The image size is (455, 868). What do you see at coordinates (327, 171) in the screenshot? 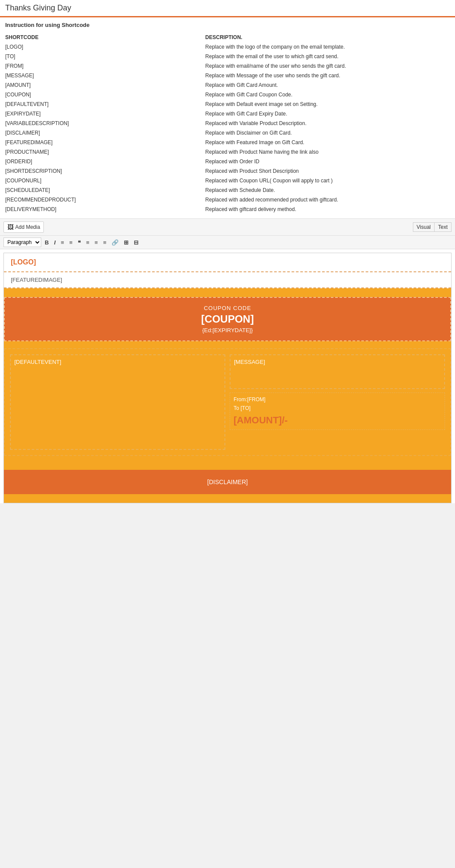
I see `description-cell: Replaced with Product Short Description` at bounding box center [327, 171].